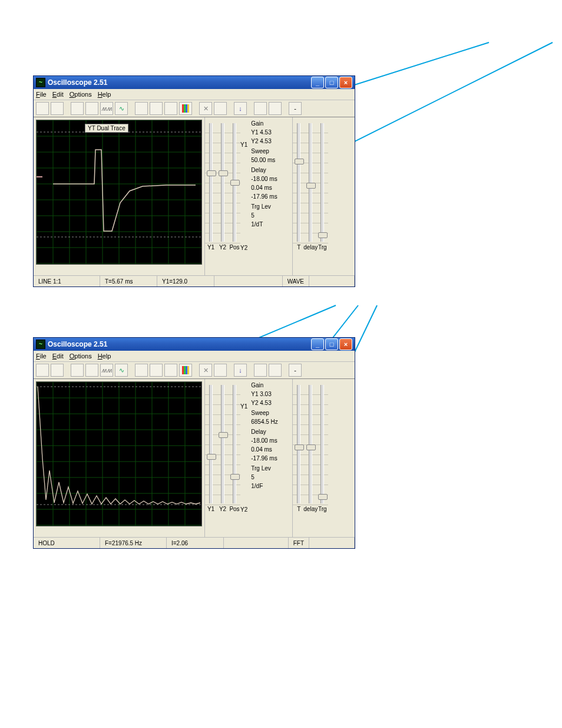  What do you see at coordinates (299, 543) in the screenshot?
I see `status-displaymode: FFT` at bounding box center [299, 543].